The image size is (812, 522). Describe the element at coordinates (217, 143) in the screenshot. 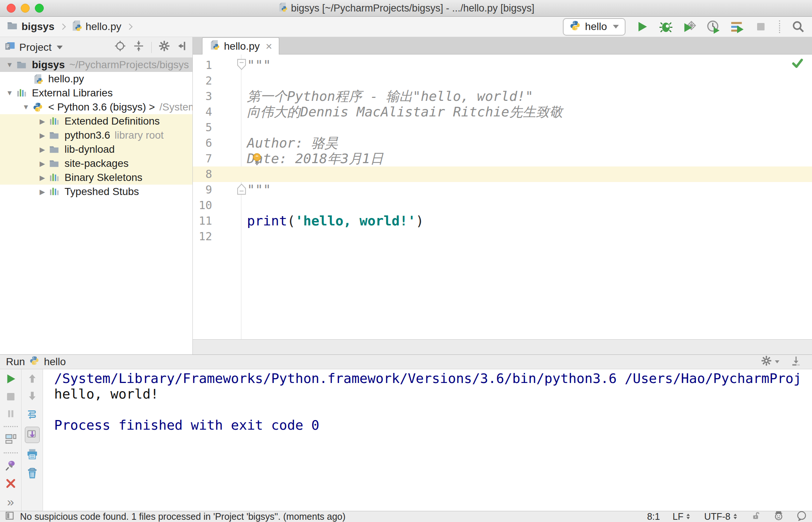

I see `line-number: 6` at that location.